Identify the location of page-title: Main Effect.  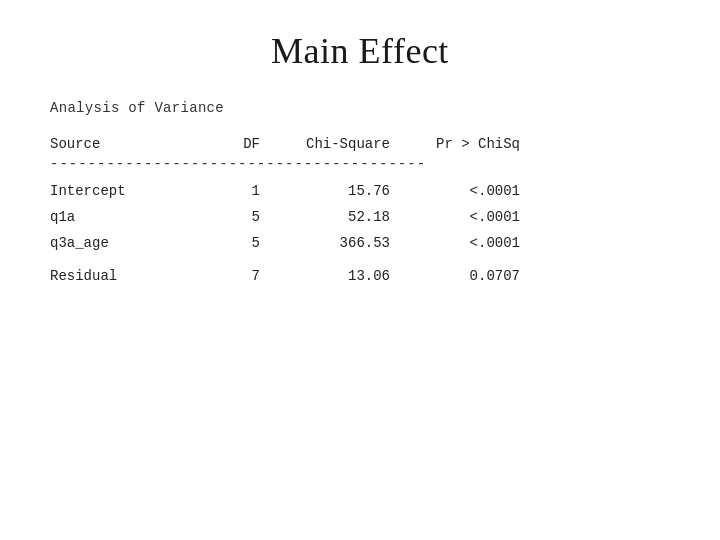
(360, 51).